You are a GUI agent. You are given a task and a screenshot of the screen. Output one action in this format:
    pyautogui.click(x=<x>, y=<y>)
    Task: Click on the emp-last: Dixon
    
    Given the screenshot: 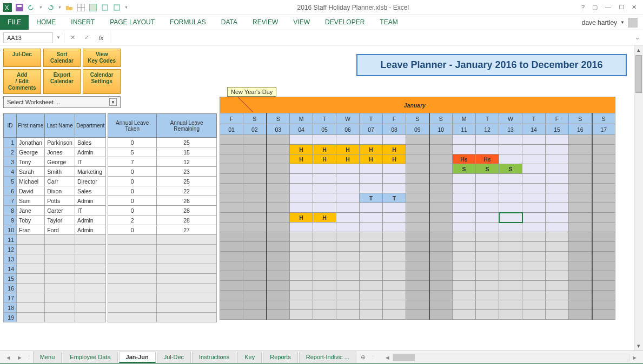 What is the action you would take?
    pyautogui.click(x=60, y=191)
    